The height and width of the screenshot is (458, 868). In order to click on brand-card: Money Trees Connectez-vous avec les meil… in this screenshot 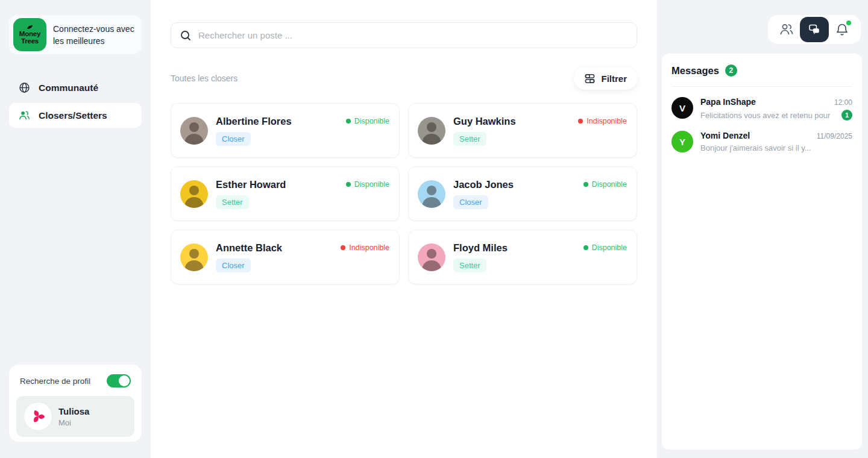, I will do `click(75, 35)`.